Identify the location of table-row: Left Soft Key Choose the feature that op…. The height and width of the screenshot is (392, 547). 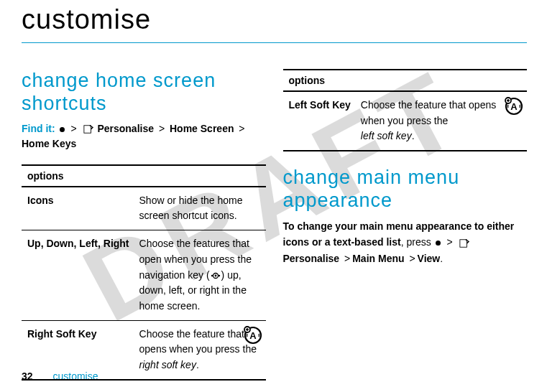
(405, 121).